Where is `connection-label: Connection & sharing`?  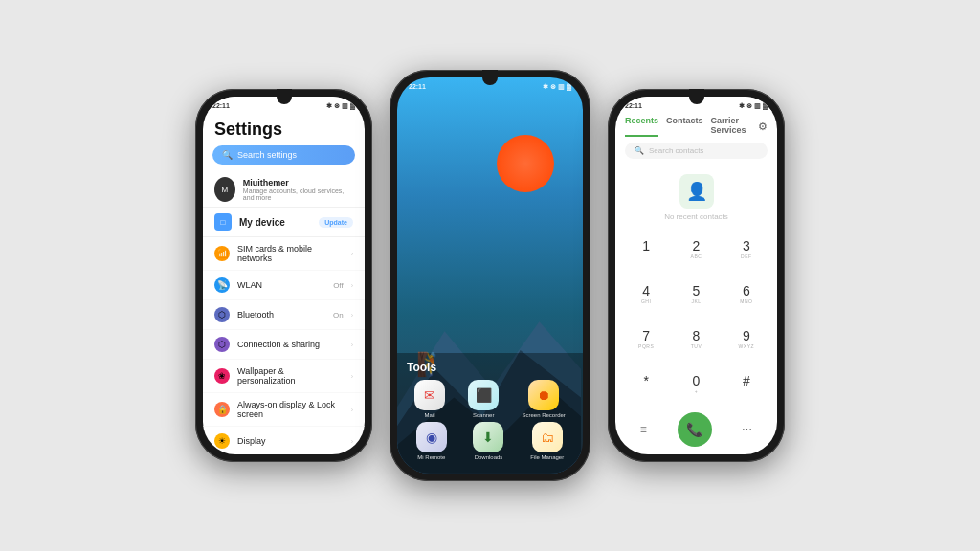
connection-label: Connection & sharing is located at coordinates (291, 344).